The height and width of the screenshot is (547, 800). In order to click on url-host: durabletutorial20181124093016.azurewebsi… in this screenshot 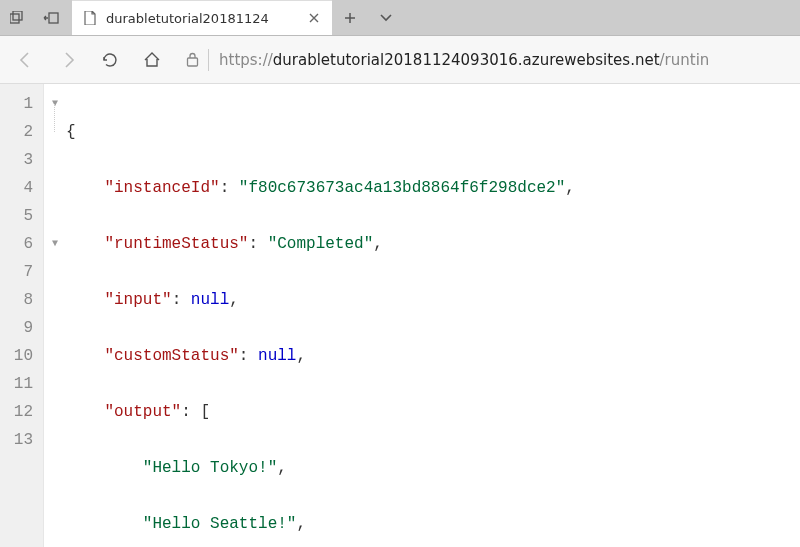, I will do `click(466, 60)`.